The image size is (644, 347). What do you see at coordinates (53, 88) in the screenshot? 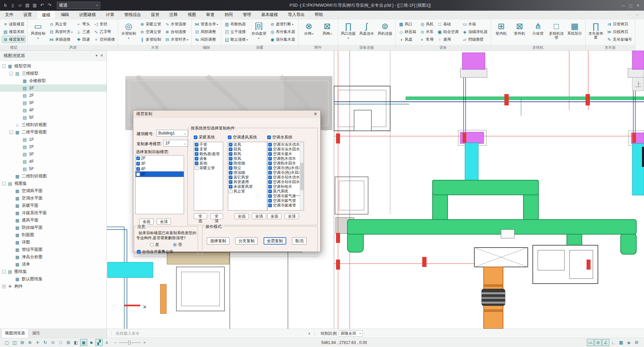
I see `tree-item: ▤ 1F` at bounding box center [53, 88].